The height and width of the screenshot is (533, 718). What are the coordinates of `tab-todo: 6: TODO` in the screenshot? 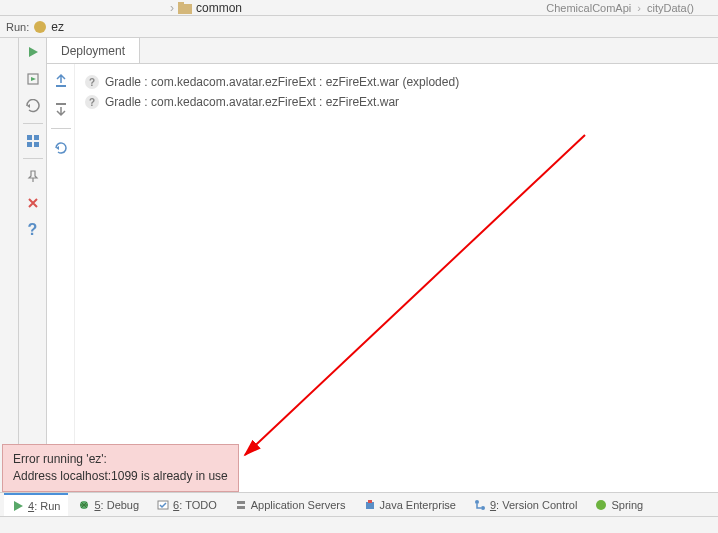 It's located at (187, 504).